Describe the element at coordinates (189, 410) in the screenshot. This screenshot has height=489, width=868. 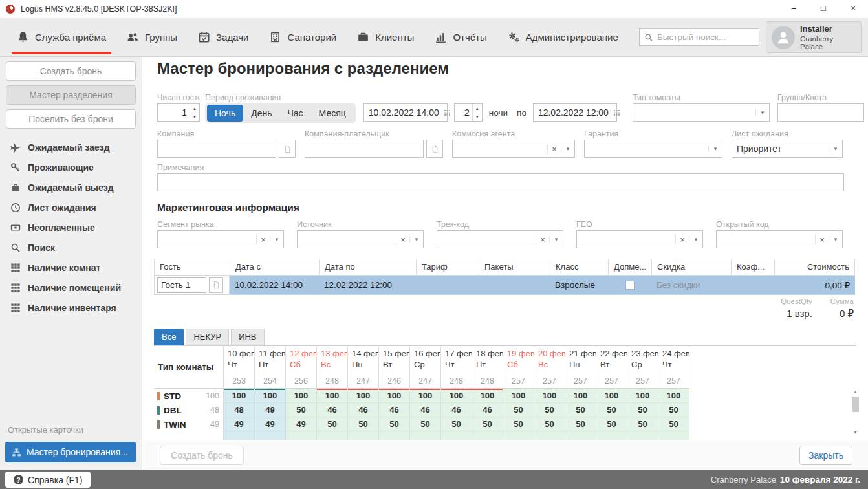
I see `room-type-cell-DBL: DBL48` at that location.